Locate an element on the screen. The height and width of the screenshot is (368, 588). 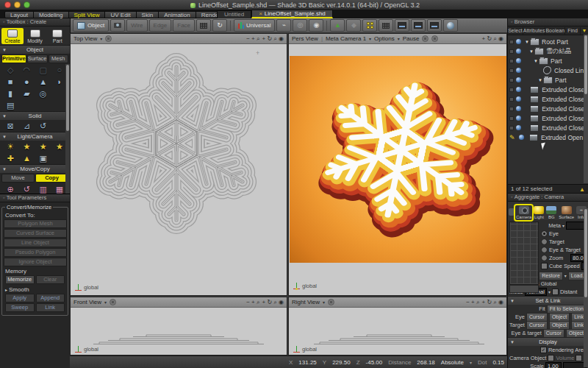
toolbox-tab-create: Create is located at coordinates (12, 36).